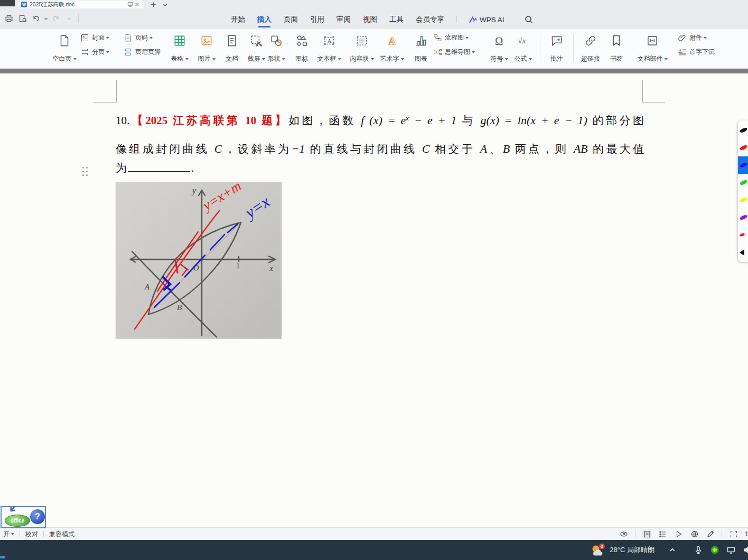  I want to click on pen-small-red-button, so click(743, 235).